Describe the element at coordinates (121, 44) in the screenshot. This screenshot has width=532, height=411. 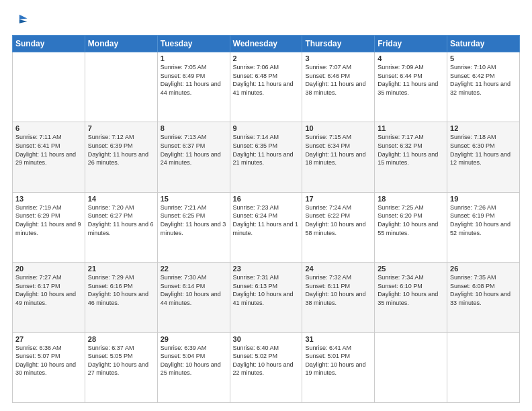
I see `col-monday: Monday` at that location.